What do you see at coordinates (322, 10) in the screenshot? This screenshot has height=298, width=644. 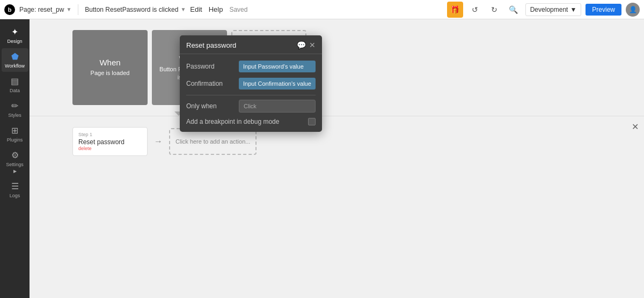 I see `topbar: b Page: reset_pw ▼ Button ResetPassword …` at bounding box center [322, 10].